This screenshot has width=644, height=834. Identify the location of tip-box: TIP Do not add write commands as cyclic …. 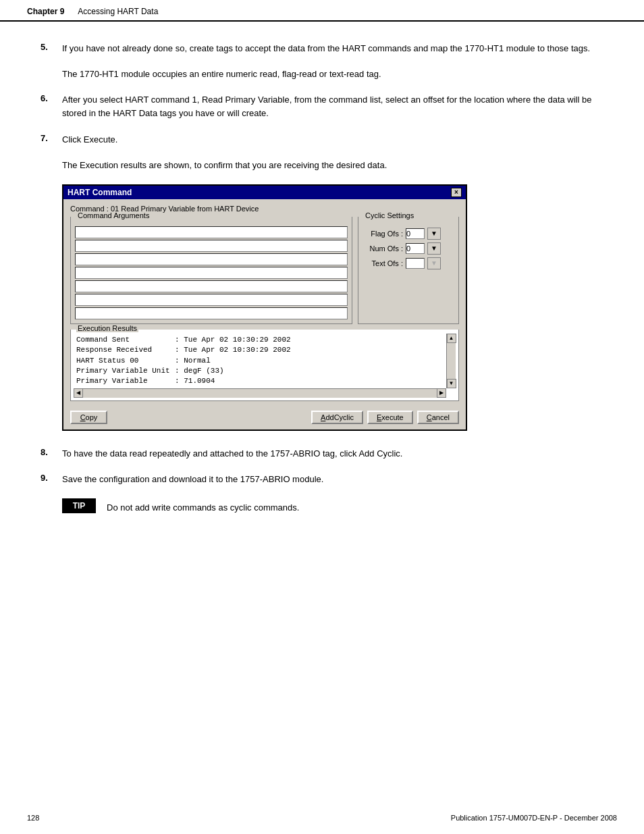
(333, 506).